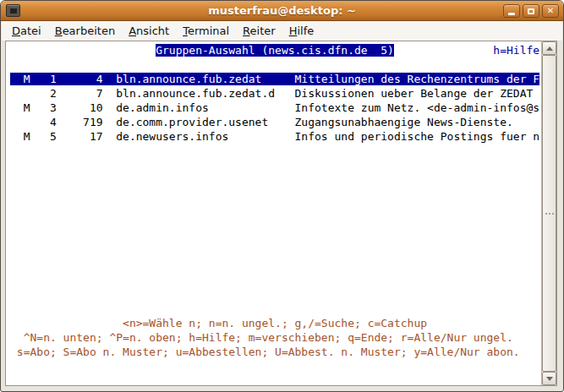  I want to click on menu-terminal: Terminal, so click(206, 30).